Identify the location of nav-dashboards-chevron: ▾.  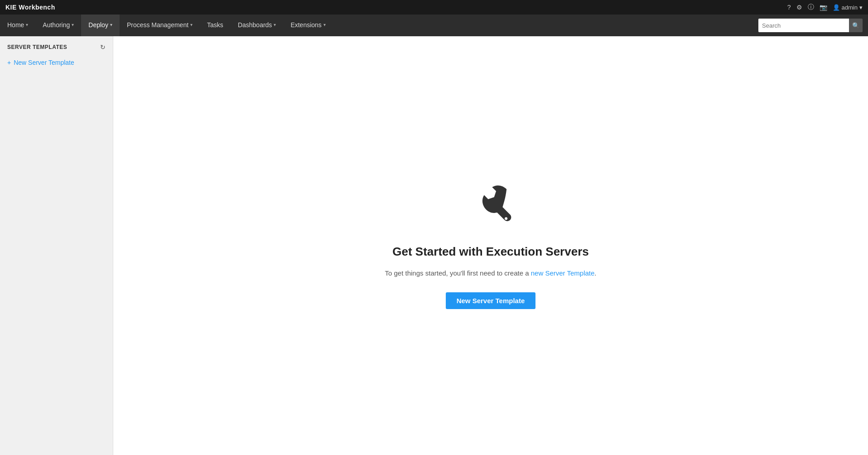
(275, 24).